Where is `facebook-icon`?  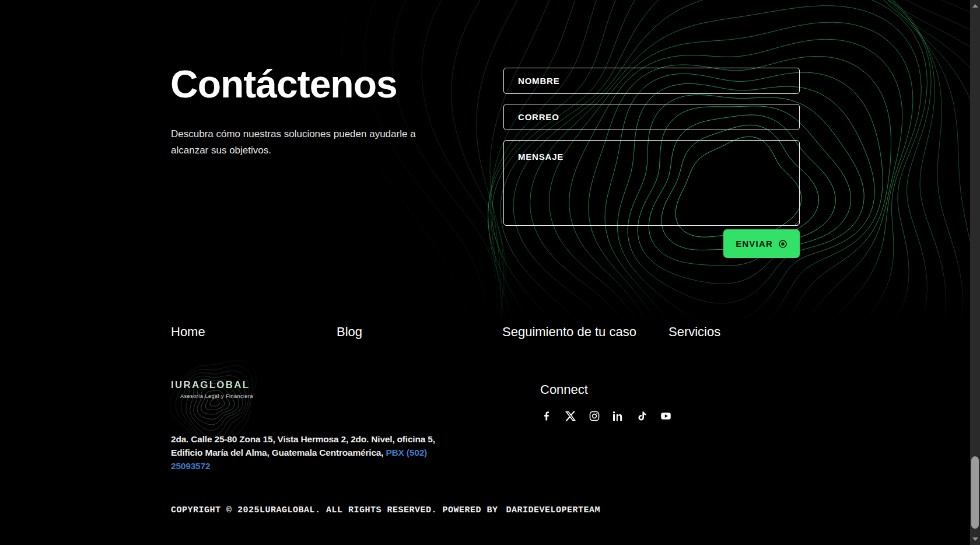 facebook-icon is located at coordinates (546, 415).